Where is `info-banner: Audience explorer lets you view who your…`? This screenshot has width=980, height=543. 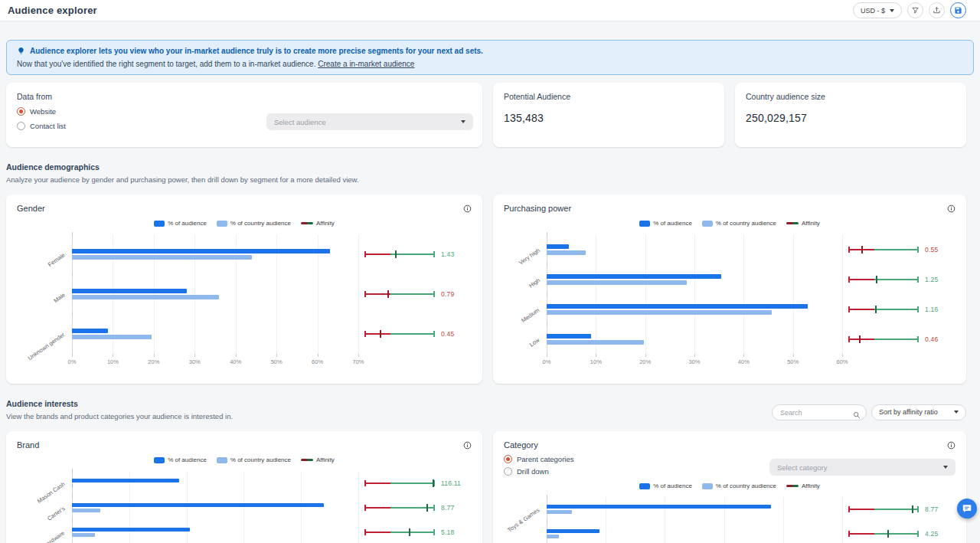 info-banner: Audience explorer lets you view who your… is located at coordinates (490, 57).